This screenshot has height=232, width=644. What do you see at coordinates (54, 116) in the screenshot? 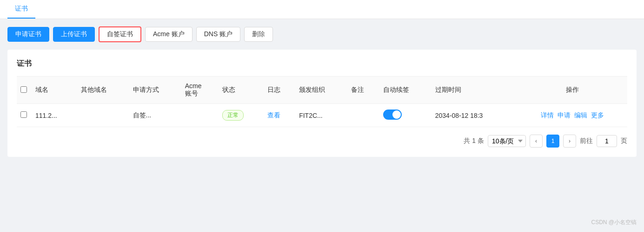
I see `cell-domain: 111.2...` at bounding box center [54, 116].